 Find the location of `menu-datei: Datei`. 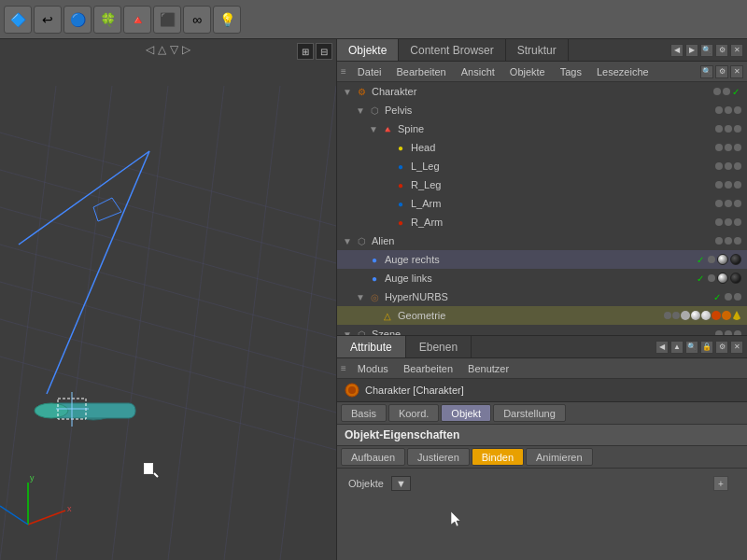

menu-datei: Datei is located at coordinates (370, 72).